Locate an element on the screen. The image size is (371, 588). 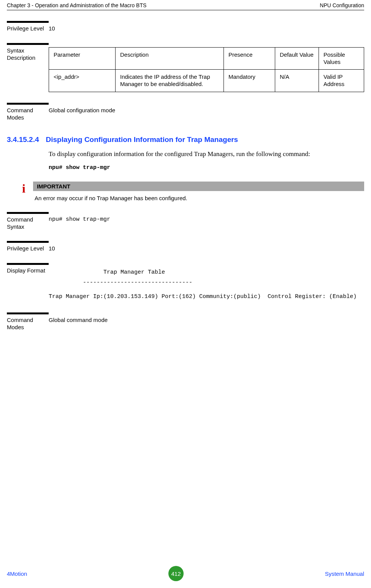
page-footer: 4Motion 412 System Manual is located at coordinates (186, 574).